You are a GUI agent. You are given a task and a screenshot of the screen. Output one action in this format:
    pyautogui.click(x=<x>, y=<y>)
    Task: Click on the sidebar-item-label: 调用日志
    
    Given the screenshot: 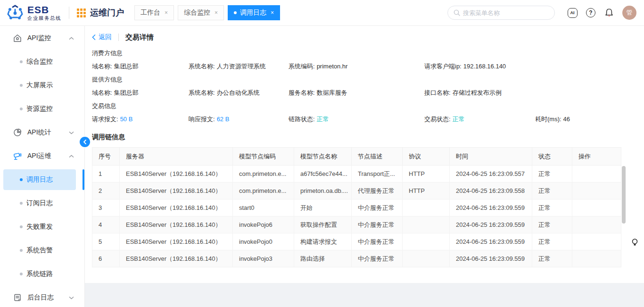 What is the action you would take?
    pyautogui.click(x=40, y=180)
    